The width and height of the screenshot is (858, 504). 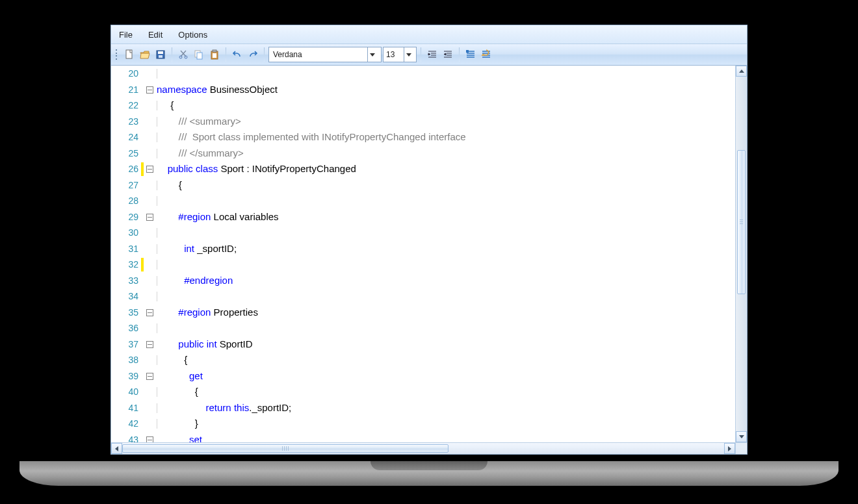 What do you see at coordinates (408, 55) in the screenshot?
I see `dropdown-icon` at bounding box center [408, 55].